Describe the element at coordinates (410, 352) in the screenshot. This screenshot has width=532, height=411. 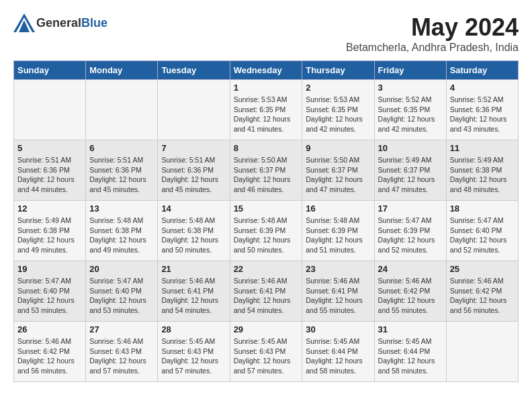
I see `calendar-cell: 31Sunrise: 5:45 AMSunset: 6:44 PMDayligh…` at that location.